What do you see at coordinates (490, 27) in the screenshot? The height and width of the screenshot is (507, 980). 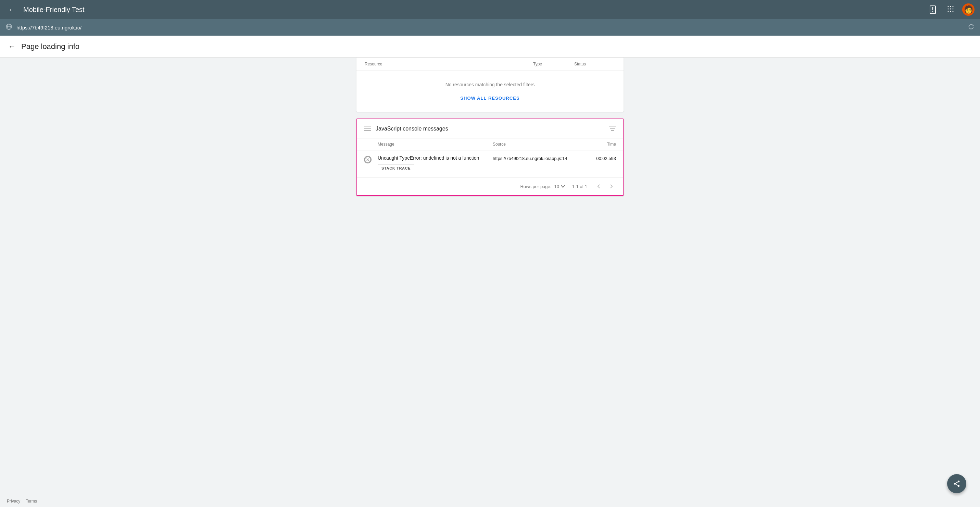 I see `url-input` at bounding box center [490, 27].